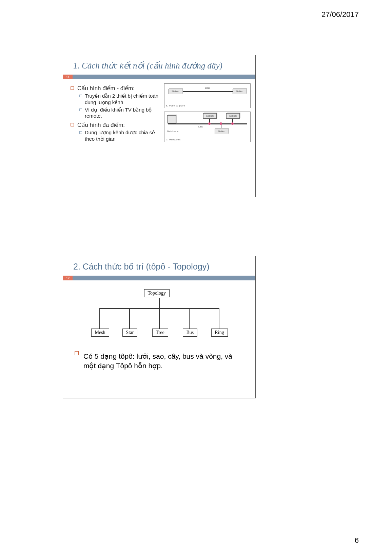 Image resolution: width=392 pixels, height=555 pixels. I want to click on text: Cấu hình điểm - điểm:, so click(106, 88).